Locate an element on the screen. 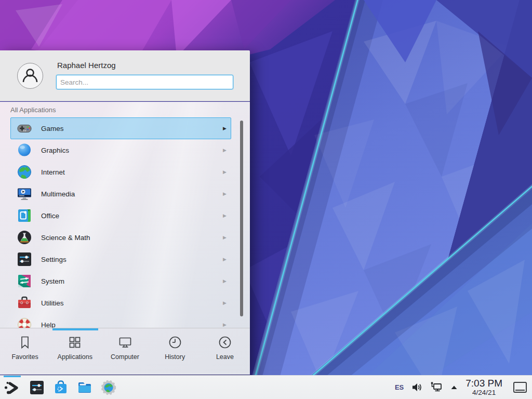 This screenshot has height=399, width=532. toolbox-icon is located at coordinates (24, 303).